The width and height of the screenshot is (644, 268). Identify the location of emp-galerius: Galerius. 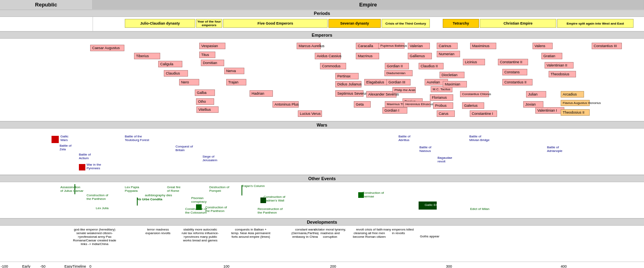
(473, 106).